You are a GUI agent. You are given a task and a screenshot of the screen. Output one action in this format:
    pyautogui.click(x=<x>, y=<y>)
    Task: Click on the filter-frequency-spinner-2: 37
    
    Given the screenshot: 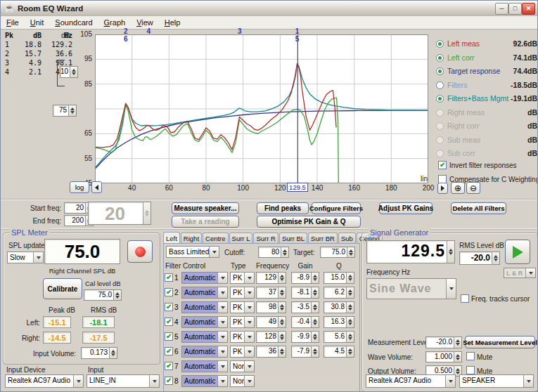 What is the action you would take?
    pyautogui.click(x=271, y=292)
    